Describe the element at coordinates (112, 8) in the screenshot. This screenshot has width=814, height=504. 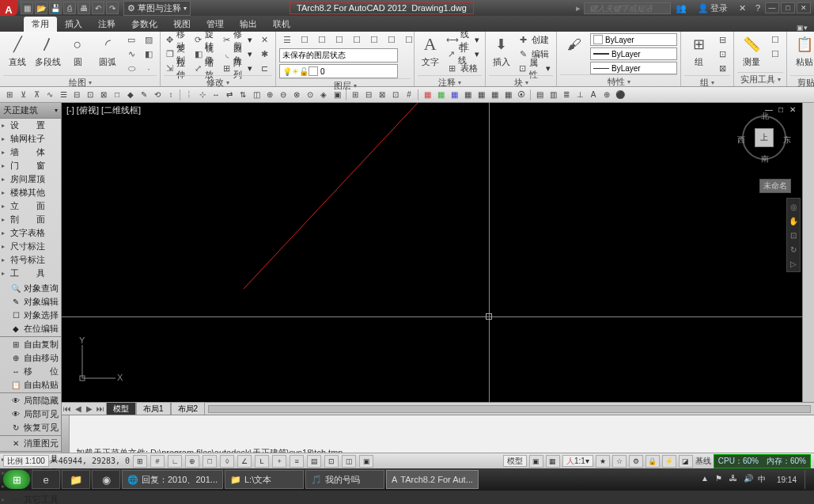
I see `qat-redo-icon: ↷` at that location.